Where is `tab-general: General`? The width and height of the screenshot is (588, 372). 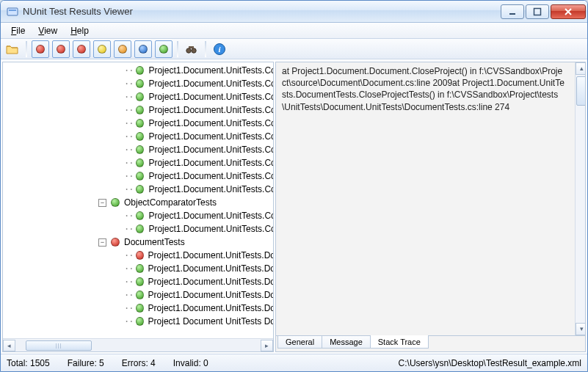 tab-general: General is located at coordinates (300, 342).